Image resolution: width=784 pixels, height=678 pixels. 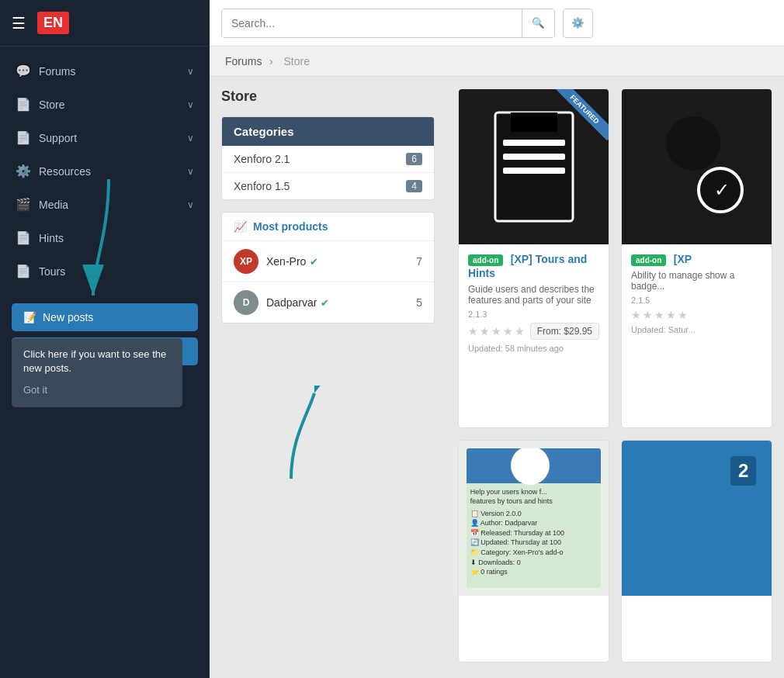 I want to click on add-on-badge: add-on, so click(x=486, y=261).